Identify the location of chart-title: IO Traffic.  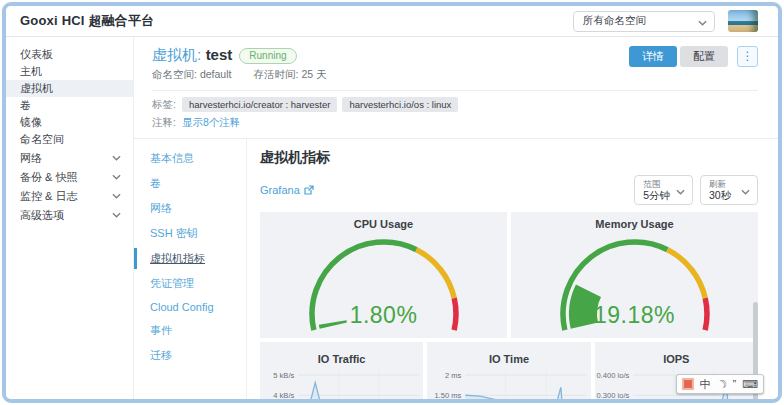
(342, 356).